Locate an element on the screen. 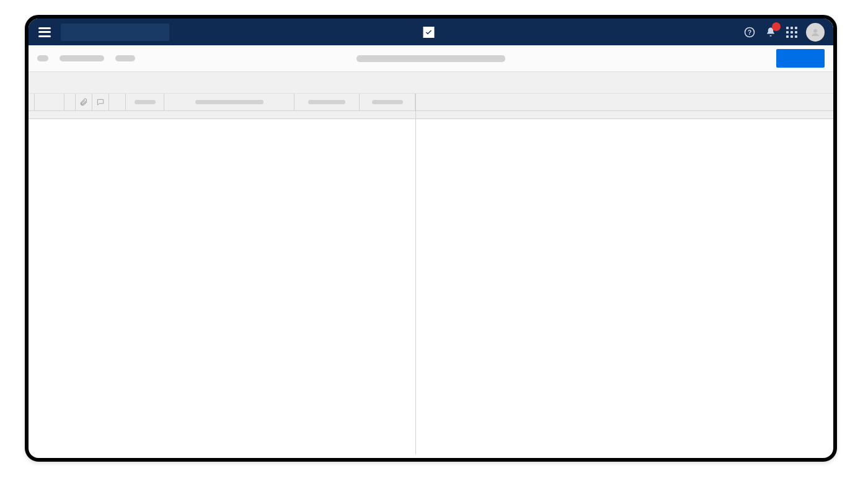  search-input is located at coordinates (115, 32).